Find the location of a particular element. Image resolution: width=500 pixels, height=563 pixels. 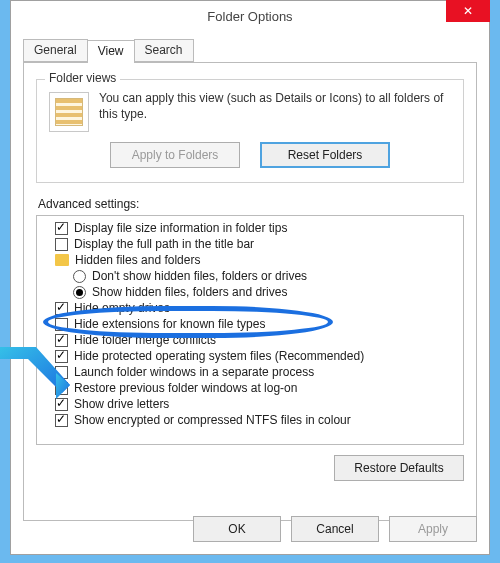

tab-row: General View Search is located at coordinates (250, 51).